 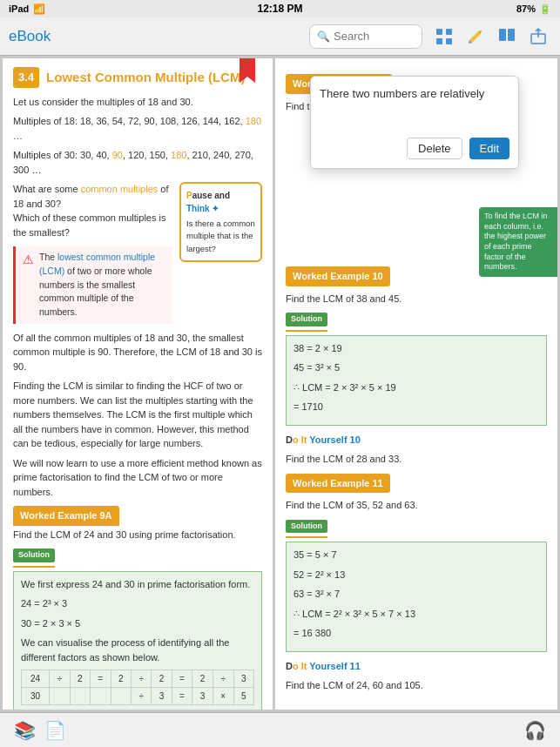 I want to click on status-right: 87% 🔋, so click(x=534, y=9).